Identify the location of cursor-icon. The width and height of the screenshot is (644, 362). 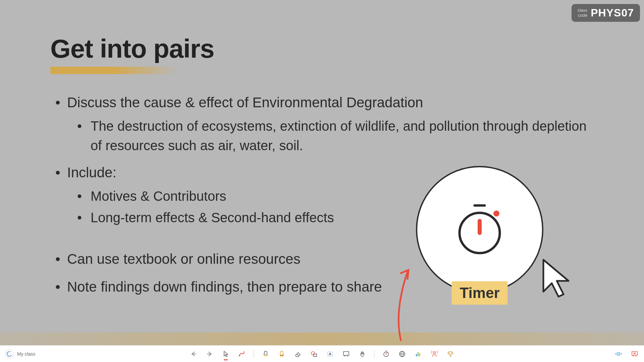
(558, 278).